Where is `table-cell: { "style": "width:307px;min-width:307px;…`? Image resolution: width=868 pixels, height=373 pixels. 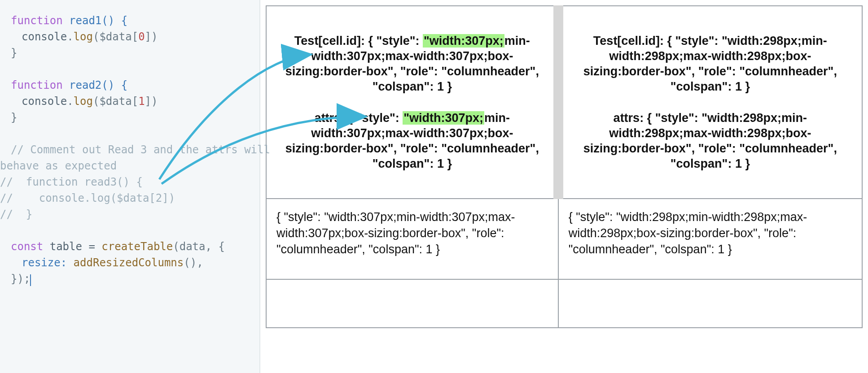
table-cell: { "style": "width:307px;min-width:307px;… is located at coordinates (412, 239).